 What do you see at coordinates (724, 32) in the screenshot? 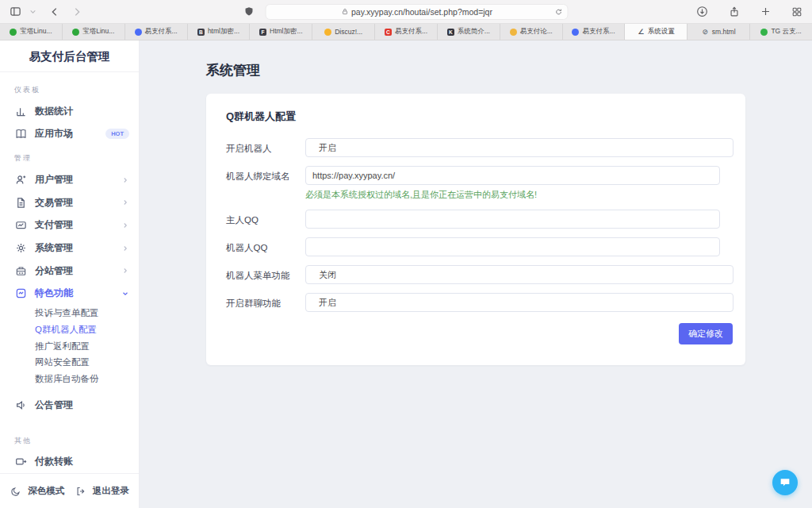
I see `tab-label: sm.html` at bounding box center [724, 32].